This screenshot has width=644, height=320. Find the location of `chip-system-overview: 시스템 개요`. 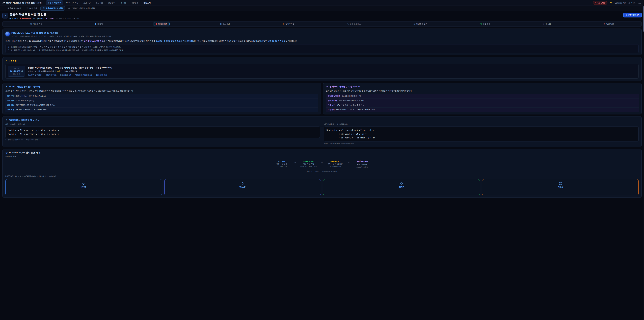

chip-system-overview: 시스템 개요 is located at coordinates (36, 24).